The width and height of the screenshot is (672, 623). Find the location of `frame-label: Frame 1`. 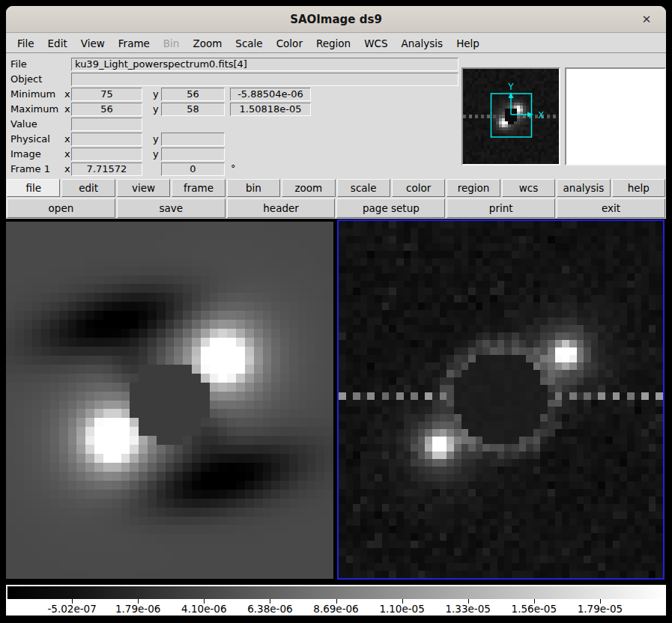

frame-label: Frame 1 is located at coordinates (30, 169).